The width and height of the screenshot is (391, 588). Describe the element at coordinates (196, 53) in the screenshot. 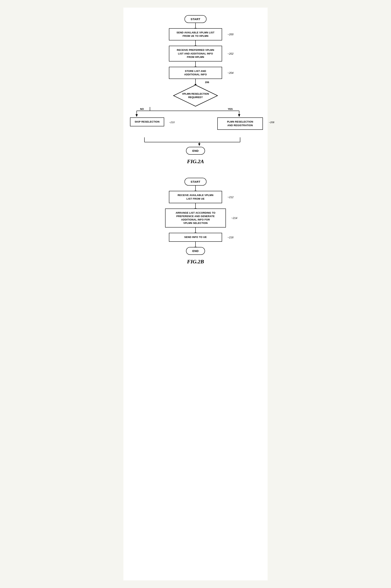

I see `step202-text: RECEIVE PREFERRED VPLMNLIST AND ADDITION…` at that location.